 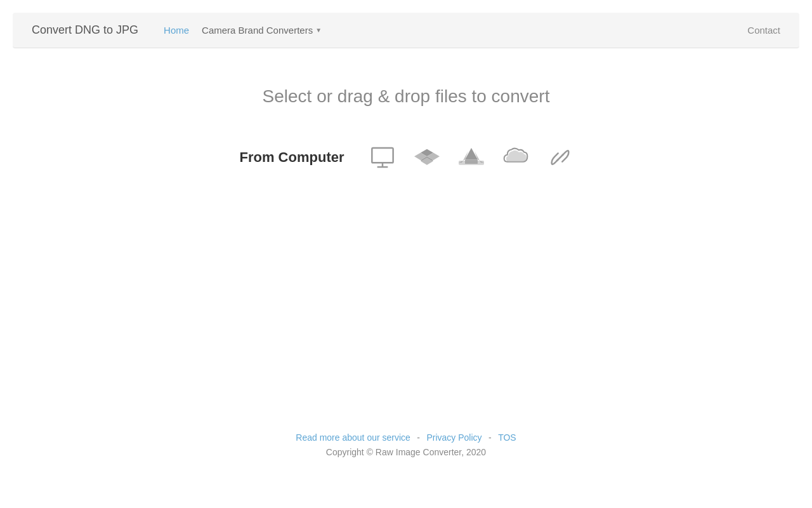 What do you see at coordinates (508, 438) in the screenshot?
I see `tos-link: TOS` at bounding box center [508, 438].